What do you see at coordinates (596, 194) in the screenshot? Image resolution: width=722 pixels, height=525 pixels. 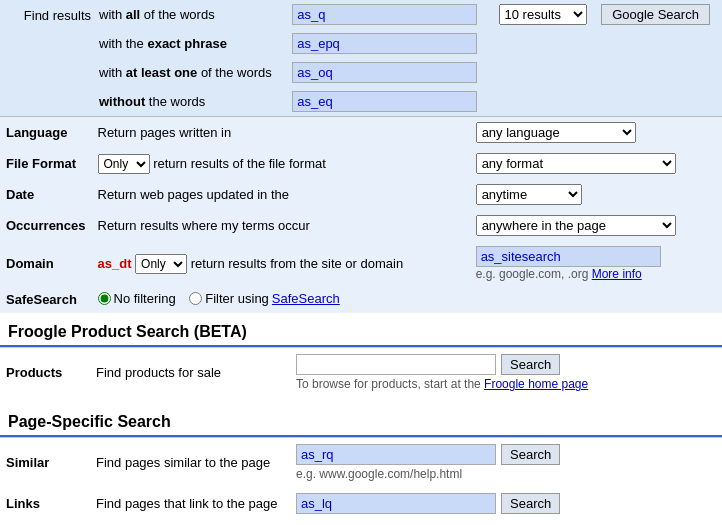 I see `date-select-cell: anytime past 3 months past 6 months past…` at bounding box center [596, 194].